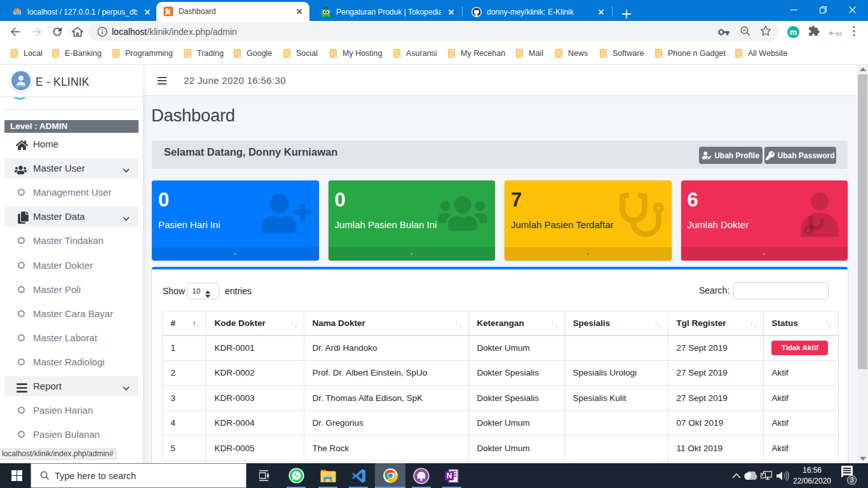 Image resolution: width=868 pixels, height=488 pixels. What do you see at coordinates (450, 476) in the screenshot?
I see `svg-text: N` at bounding box center [450, 476].